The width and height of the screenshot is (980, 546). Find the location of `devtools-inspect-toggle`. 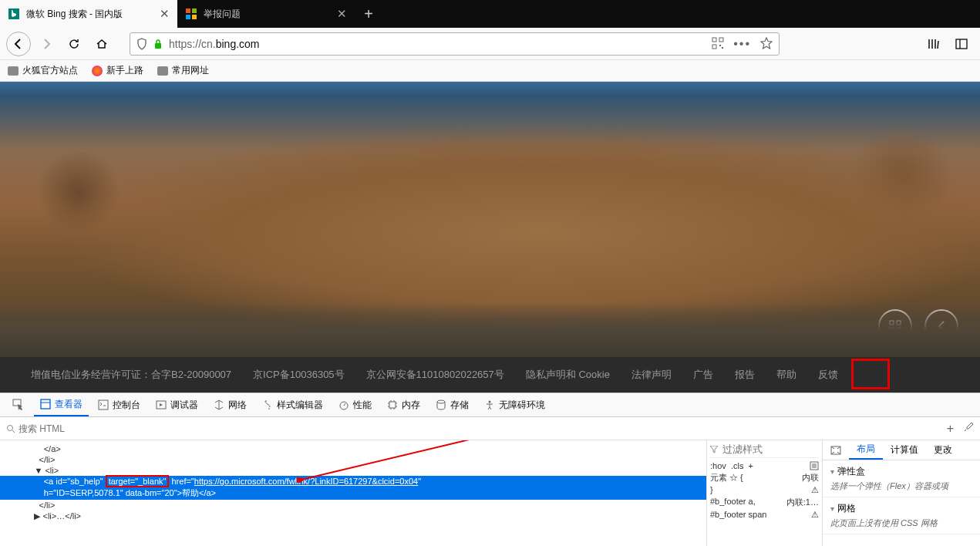

devtools-inspect-toggle is located at coordinates (19, 405).